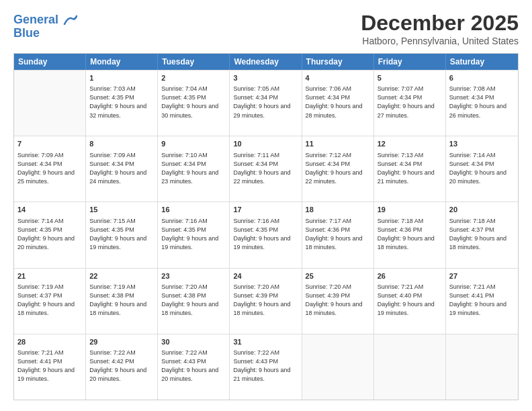 The width and height of the screenshot is (532, 411). Describe the element at coordinates (50, 169) in the screenshot. I see `calendar-cell-7: 7Sunrise: 7:09 AMSunset: 4:34 PMDaylight…` at that location.